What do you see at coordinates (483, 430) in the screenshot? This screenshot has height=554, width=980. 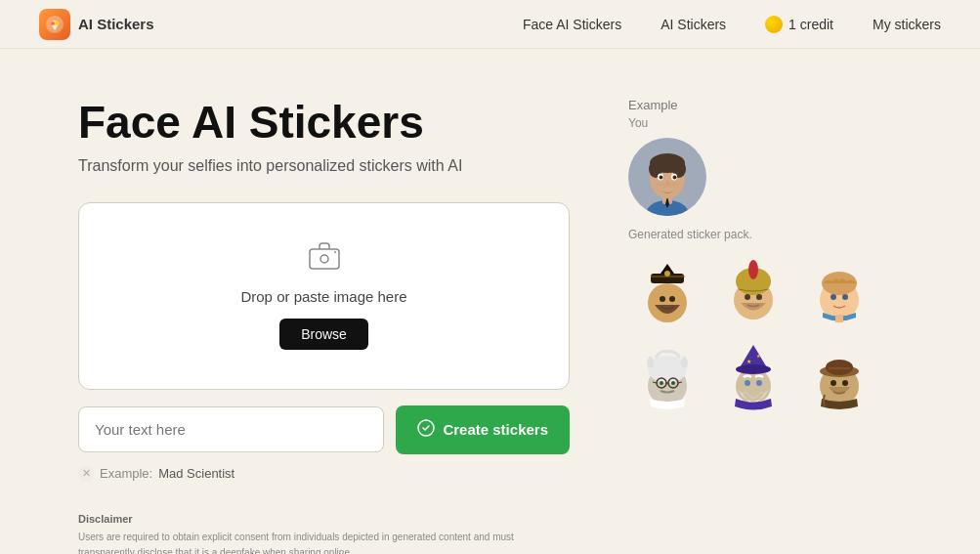 I see `create-stickers-button: Create stickers` at bounding box center [483, 430].